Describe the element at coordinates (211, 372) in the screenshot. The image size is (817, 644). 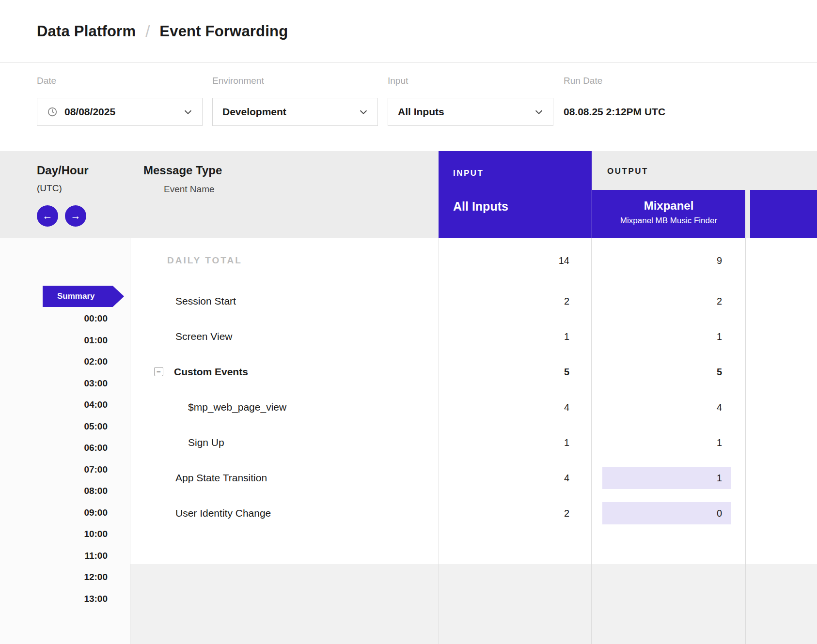
I see `event-name-label: Custom Events` at that location.